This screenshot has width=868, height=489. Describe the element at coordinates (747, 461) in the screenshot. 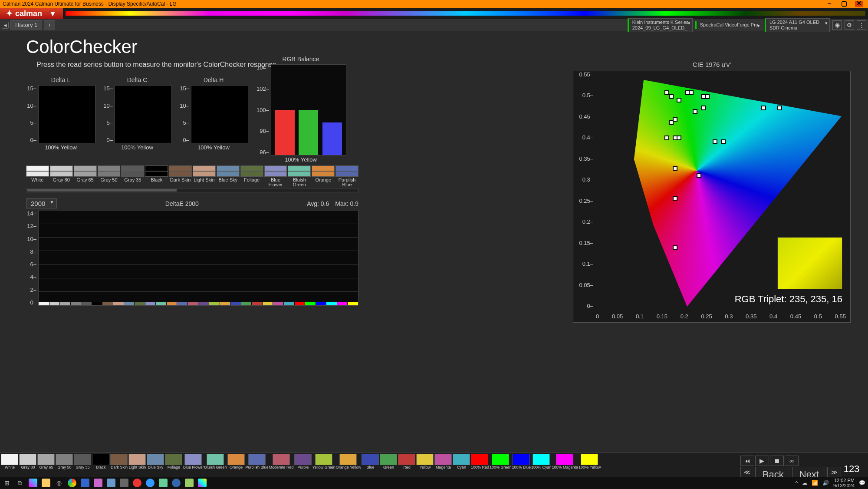

I see `nav-first-button: ⏮` at that location.